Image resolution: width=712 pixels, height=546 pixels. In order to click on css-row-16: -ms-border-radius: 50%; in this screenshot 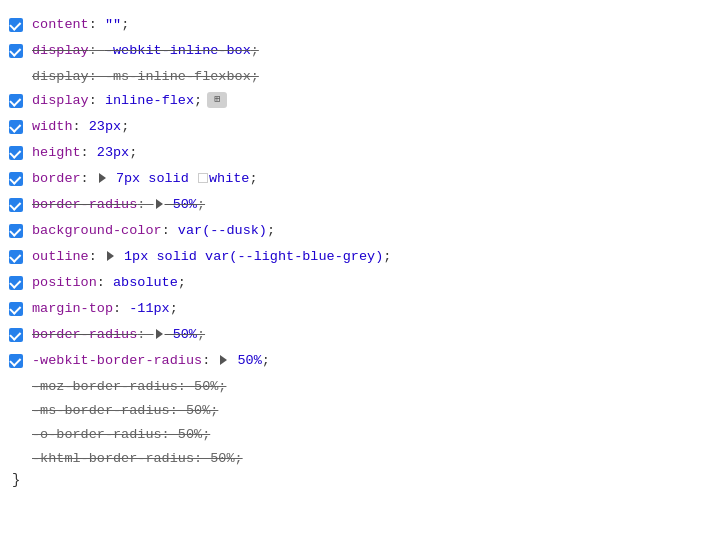, I will do `click(356, 410)`.